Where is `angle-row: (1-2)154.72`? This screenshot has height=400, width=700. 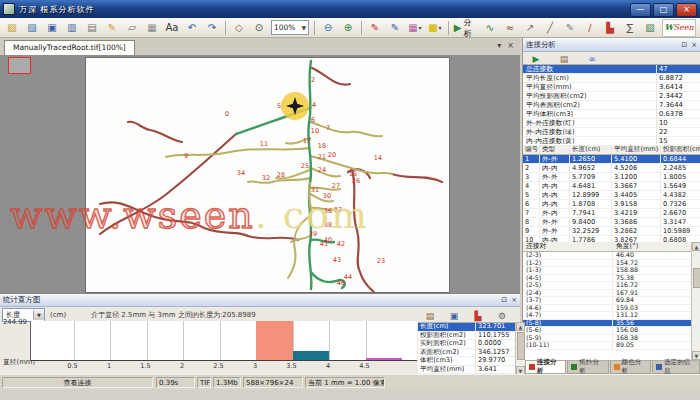 angle-row: (1-2)154.72 is located at coordinates (612, 264).